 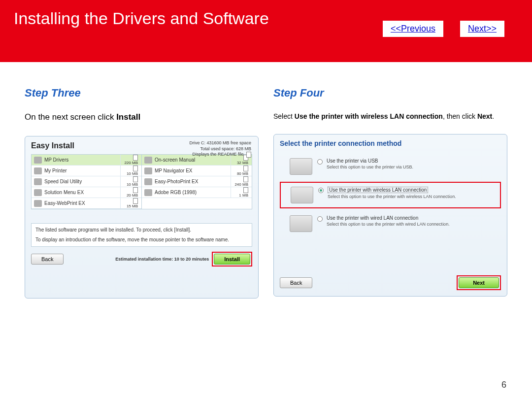 What do you see at coordinates (47, 259) in the screenshot?
I see `back-button: Back` at bounding box center [47, 259].